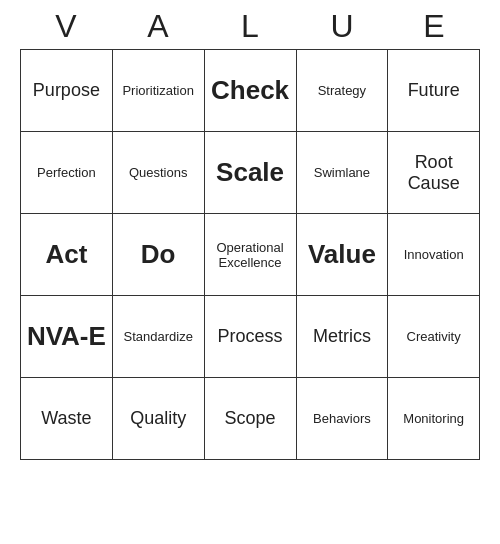  Describe the element at coordinates (250, 24) in the screenshot. I see `header-row: VALUE` at that location.